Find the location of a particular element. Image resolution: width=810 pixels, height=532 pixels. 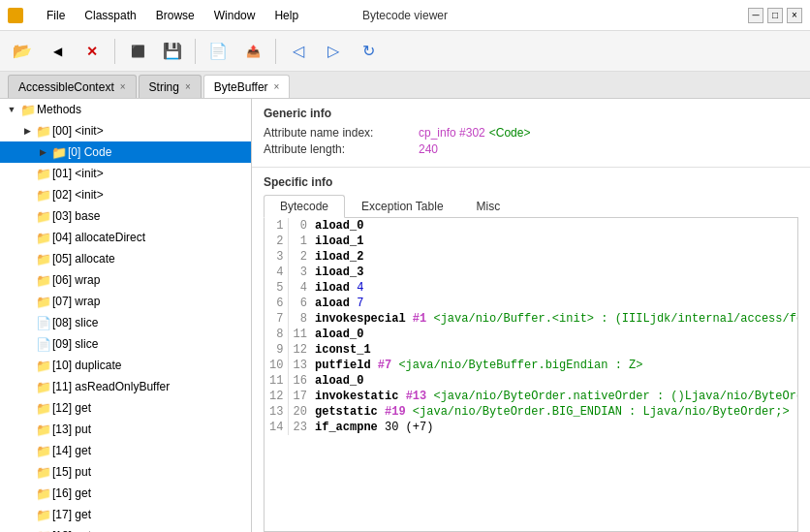

tab-string-close: × is located at coordinates (188, 87).